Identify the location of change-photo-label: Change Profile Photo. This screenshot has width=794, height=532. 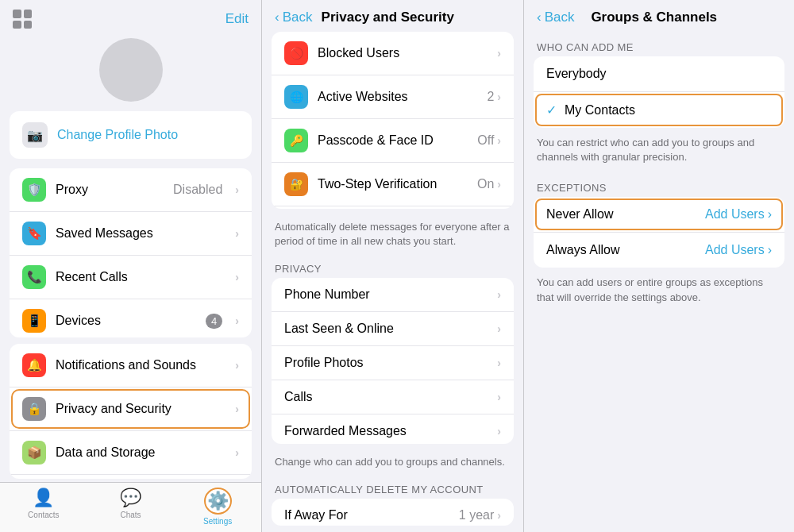
(118, 135).